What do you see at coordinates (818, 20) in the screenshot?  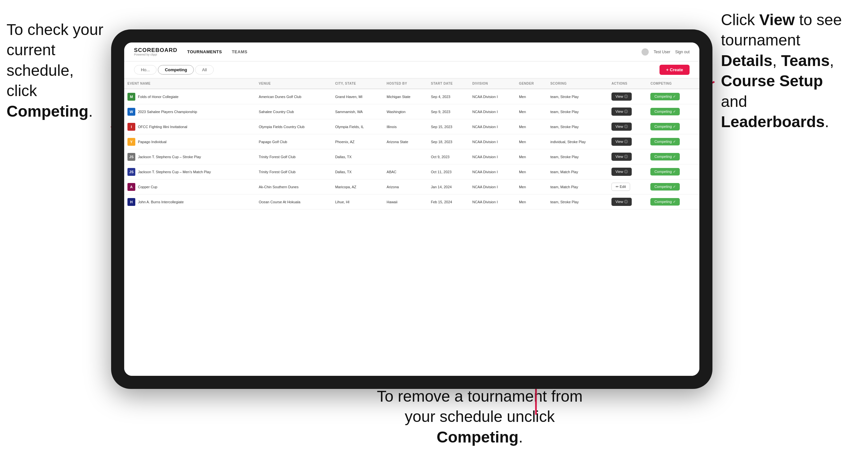 I see `tr-suffix1: to see` at bounding box center [818, 20].